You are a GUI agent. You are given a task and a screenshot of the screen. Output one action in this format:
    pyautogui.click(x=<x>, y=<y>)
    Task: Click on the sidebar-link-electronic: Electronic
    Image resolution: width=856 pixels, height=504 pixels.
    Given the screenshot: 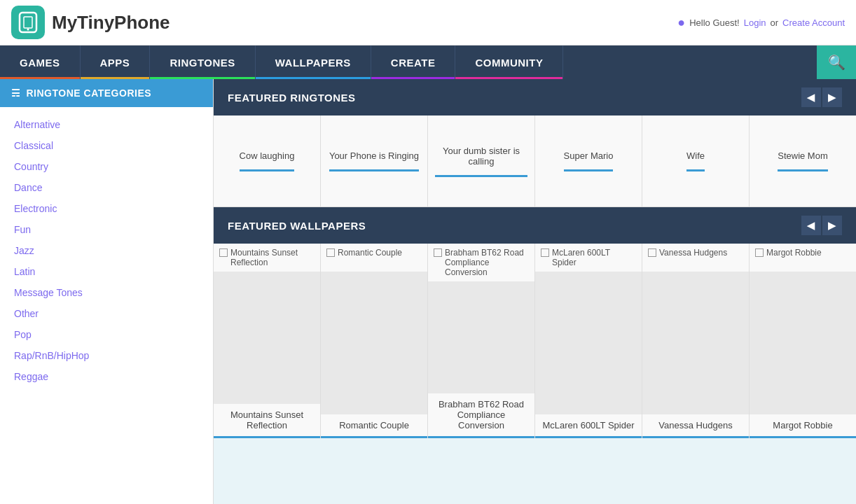 What is the action you would take?
    pyautogui.click(x=35, y=209)
    